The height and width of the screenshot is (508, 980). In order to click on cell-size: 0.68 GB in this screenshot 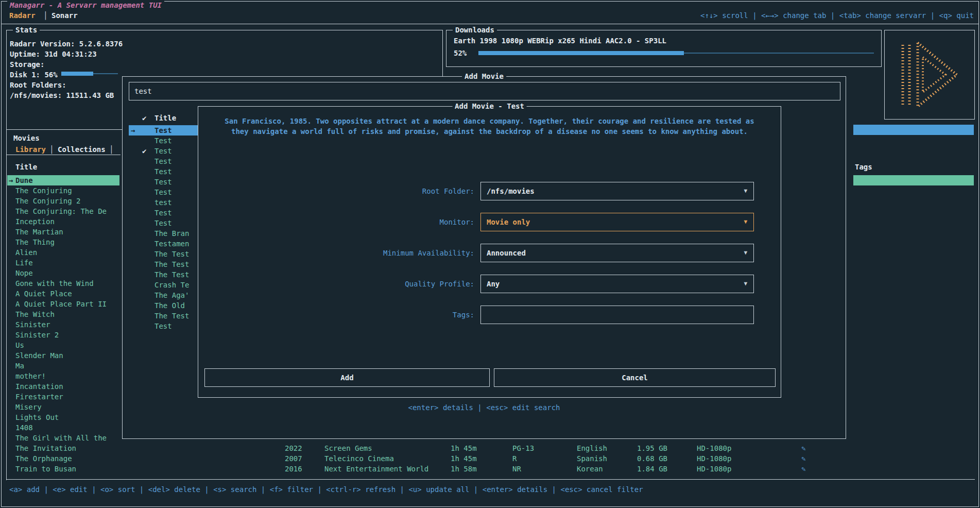, I will do `click(652, 459)`.